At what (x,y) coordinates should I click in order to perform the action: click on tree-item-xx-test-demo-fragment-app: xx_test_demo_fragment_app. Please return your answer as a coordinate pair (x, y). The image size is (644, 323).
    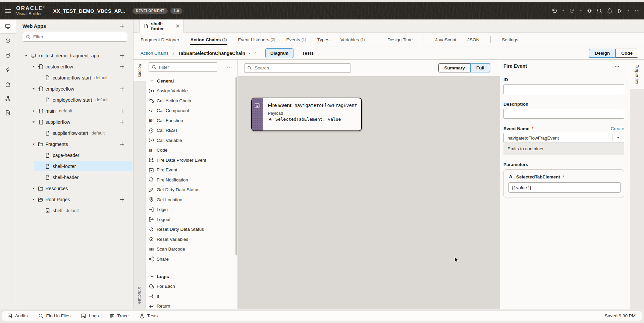
    Looking at the image, I should click on (74, 56).